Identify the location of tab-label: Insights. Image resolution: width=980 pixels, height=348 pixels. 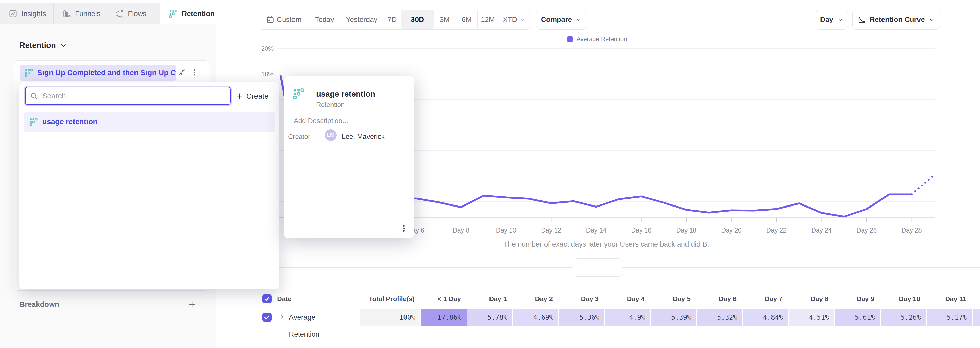
(33, 14).